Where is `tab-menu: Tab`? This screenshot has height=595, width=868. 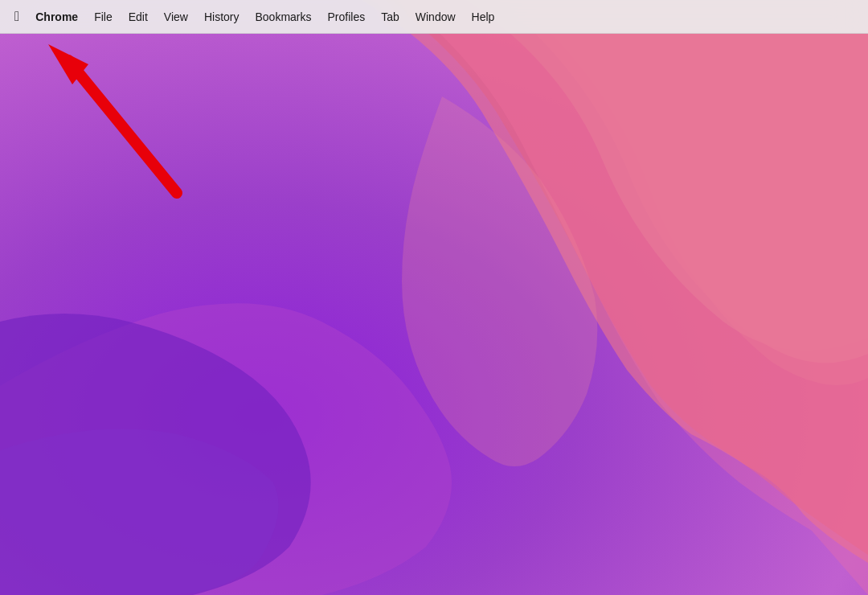
tab-menu: Tab is located at coordinates (391, 17).